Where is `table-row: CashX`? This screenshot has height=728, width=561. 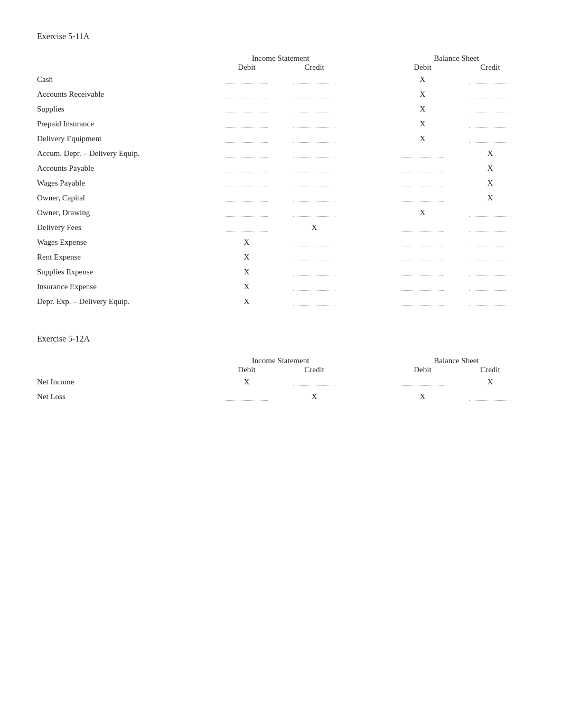 table-row: CashX is located at coordinates (280, 79).